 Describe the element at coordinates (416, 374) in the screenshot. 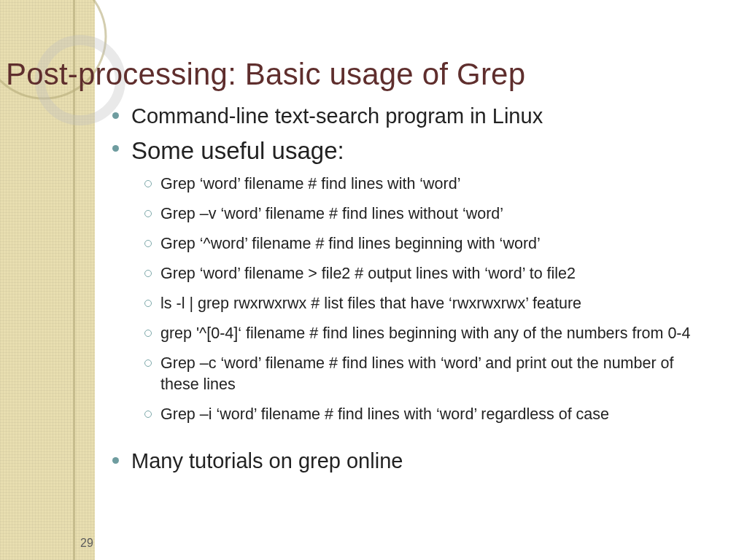

I see `example-item: Grep –c ‘word’ filename # find lines wit…` at that location.